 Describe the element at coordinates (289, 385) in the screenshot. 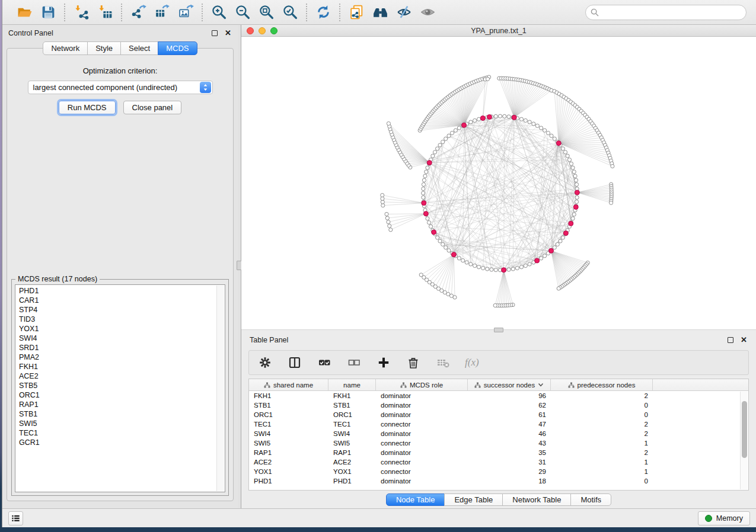

I see `column-header-shared-name: shared name` at that location.